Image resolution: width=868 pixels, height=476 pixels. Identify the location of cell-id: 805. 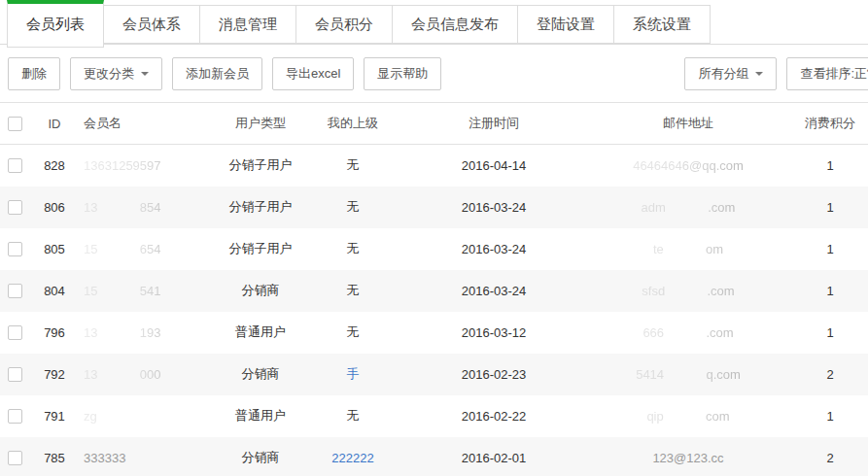
(54, 249).